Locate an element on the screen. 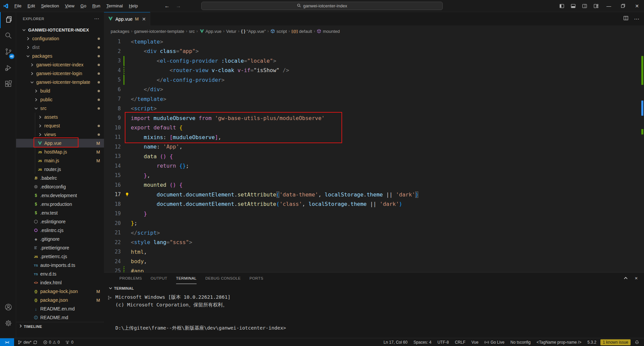 This screenshot has width=644, height=346. tree-item-assets: assets is located at coordinates (60, 117).